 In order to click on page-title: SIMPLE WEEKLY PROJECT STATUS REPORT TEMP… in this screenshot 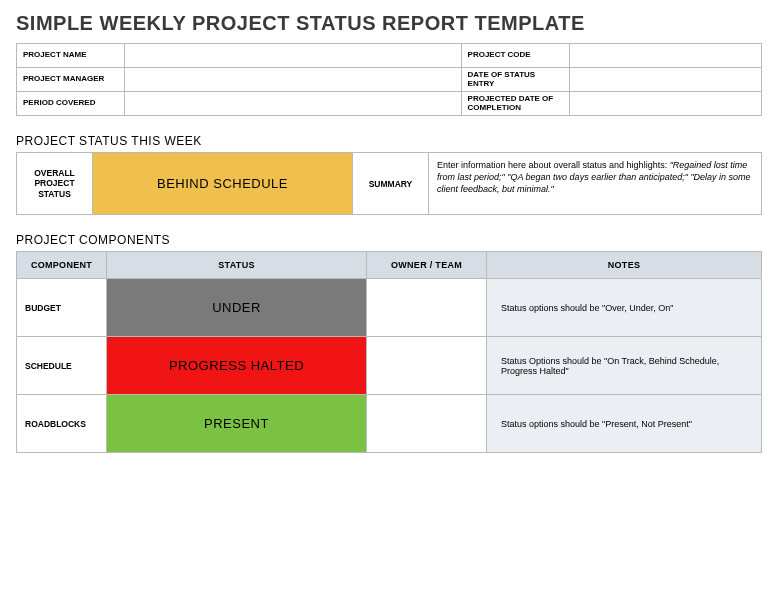, I will do `click(389, 24)`.